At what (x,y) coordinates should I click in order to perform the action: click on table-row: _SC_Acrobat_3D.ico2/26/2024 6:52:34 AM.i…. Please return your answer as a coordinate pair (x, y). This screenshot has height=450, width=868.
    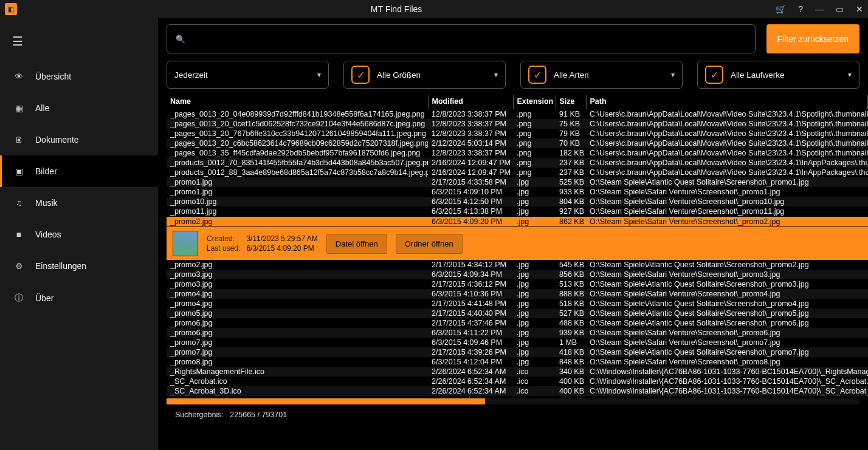
    Looking at the image, I should click on (517, 391).